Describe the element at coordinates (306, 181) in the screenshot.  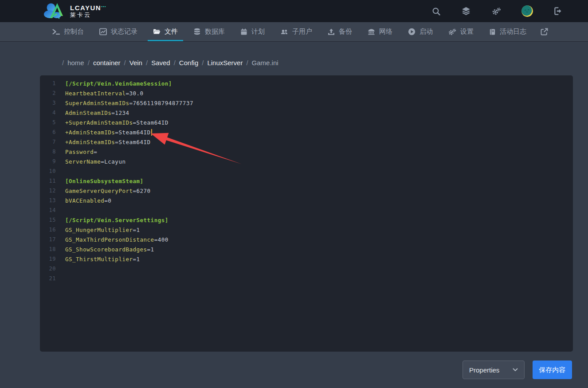
I see `editor-line: 11 [OnlineSubsystemSteam]` at that location.